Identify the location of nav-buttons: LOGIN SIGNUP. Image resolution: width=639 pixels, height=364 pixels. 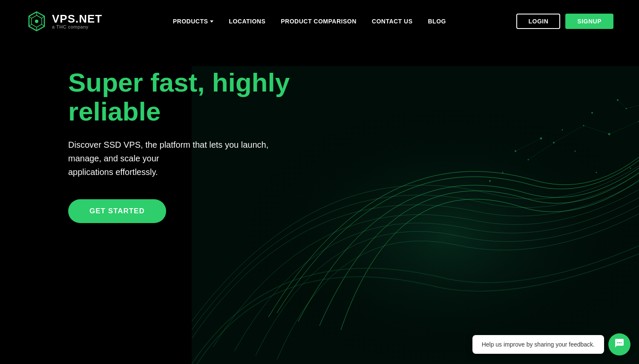
(565, 21).